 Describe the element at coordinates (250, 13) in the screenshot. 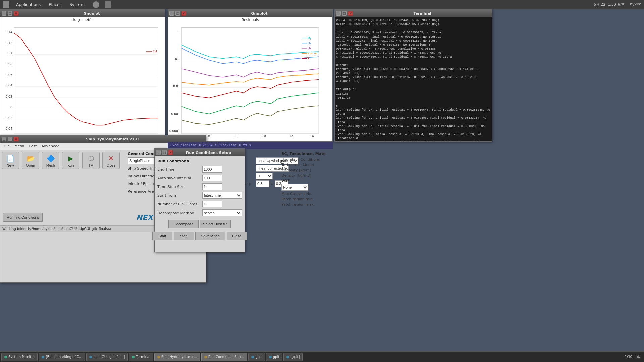

I see `gnuplot2-titlebar: _ □ ✕ Gnuplot` at that location.